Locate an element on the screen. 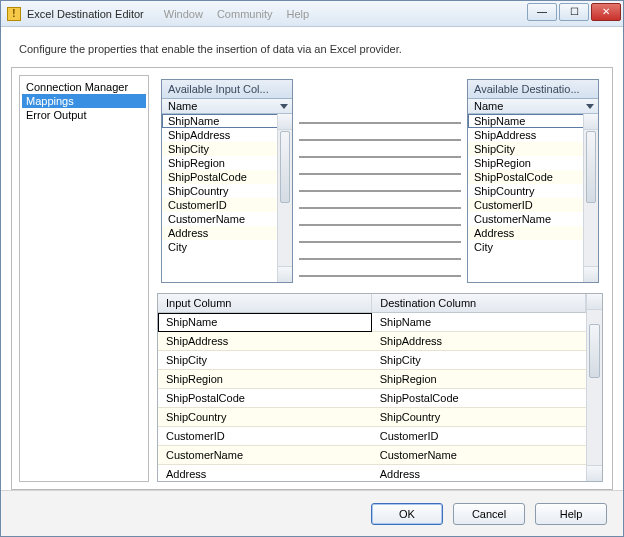 Image resolution: width=624 pixels, height=537 pixels. grid-cell-input: ShipName is located at coordinates (265, 322).